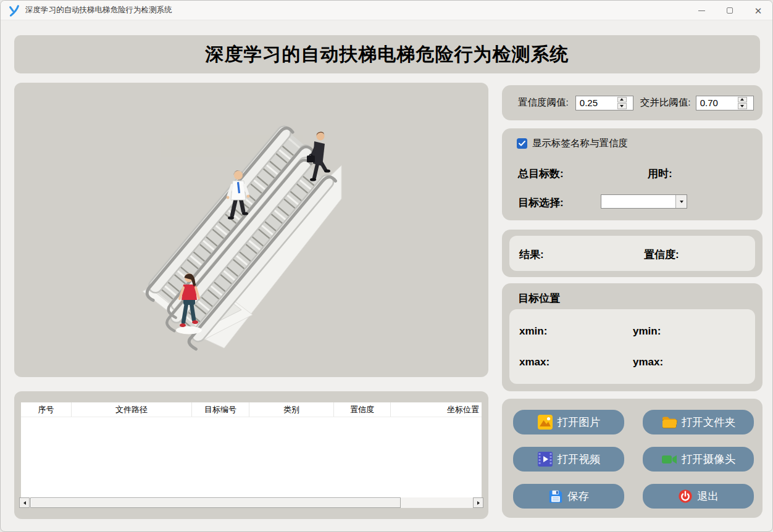 This screenshot has height=532, width=773. What do you see at coordinates (638, 201) in the screenshot?
I see `target-select-value` at bounding box center [638, 201].